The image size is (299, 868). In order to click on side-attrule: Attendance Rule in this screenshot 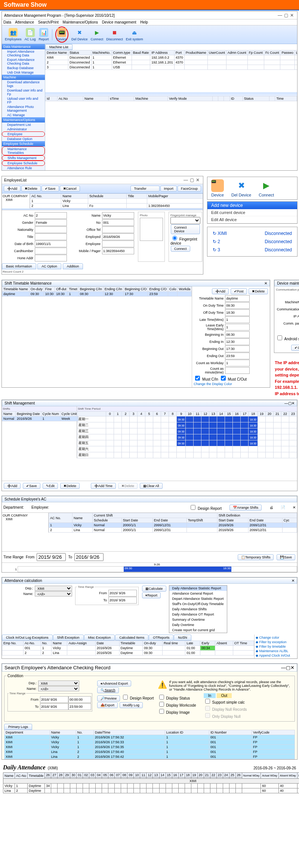, I will do `click(23, 168)`.